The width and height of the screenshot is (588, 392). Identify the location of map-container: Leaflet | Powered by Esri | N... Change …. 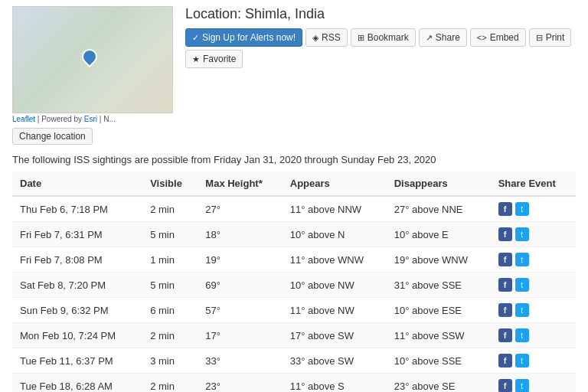
(93, 75).